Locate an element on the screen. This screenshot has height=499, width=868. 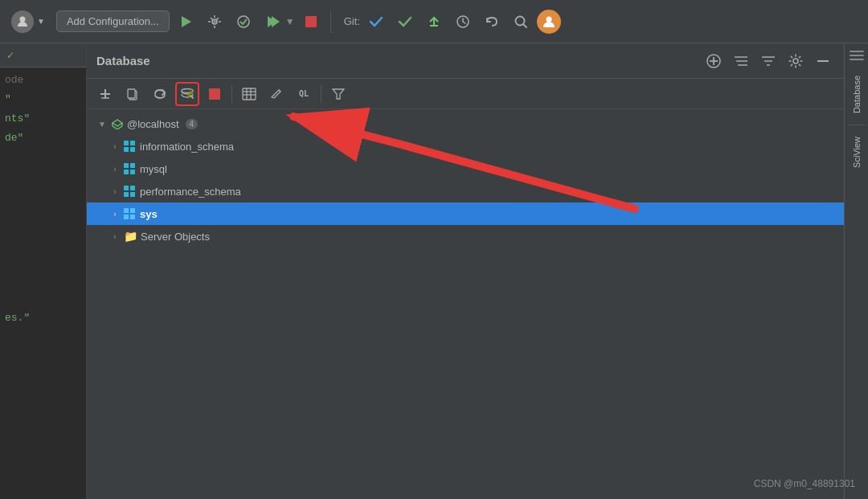
git-push-button is located at coordinates (434, 22).